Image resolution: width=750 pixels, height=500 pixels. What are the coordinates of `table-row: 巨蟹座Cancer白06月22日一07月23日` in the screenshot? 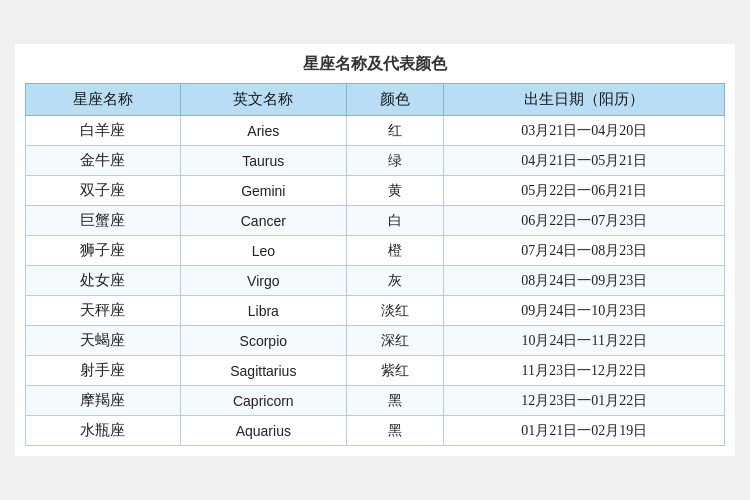 It's located at (376, 221).